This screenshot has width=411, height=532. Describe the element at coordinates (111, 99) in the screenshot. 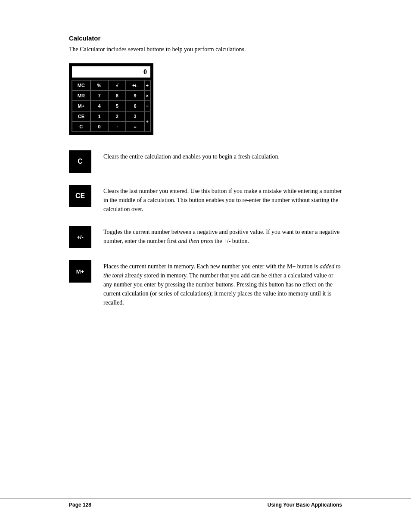

I see `calculator-widget: 0 MC % √ +/- ÷ MR 7 8 9 × M+` at that location.